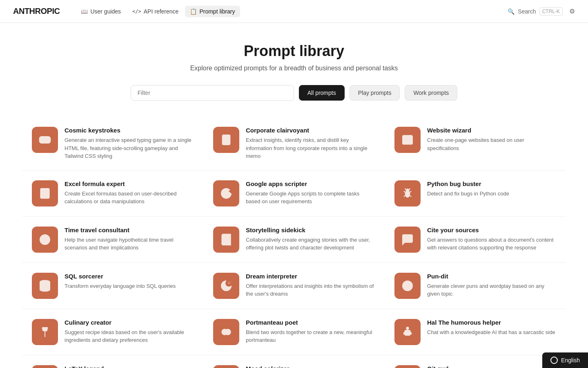  Describe the element at coordinates (113, 332) in the screenshot. I see `card-culinary-creator: Culinary creatorSuggest recipe ideas bas…` at that location.